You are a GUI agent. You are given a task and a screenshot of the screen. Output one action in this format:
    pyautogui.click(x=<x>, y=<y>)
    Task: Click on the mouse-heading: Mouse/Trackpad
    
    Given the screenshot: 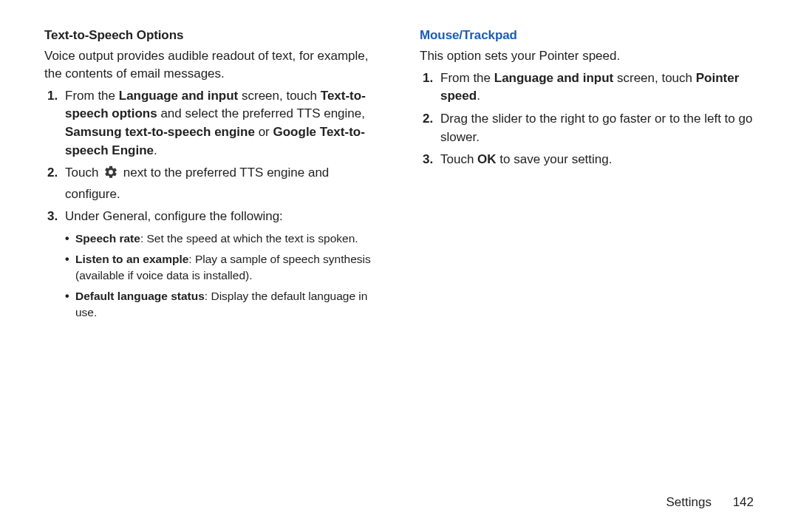 What is the action you would take?
    pyautogui.click(x=587, y=35)
    